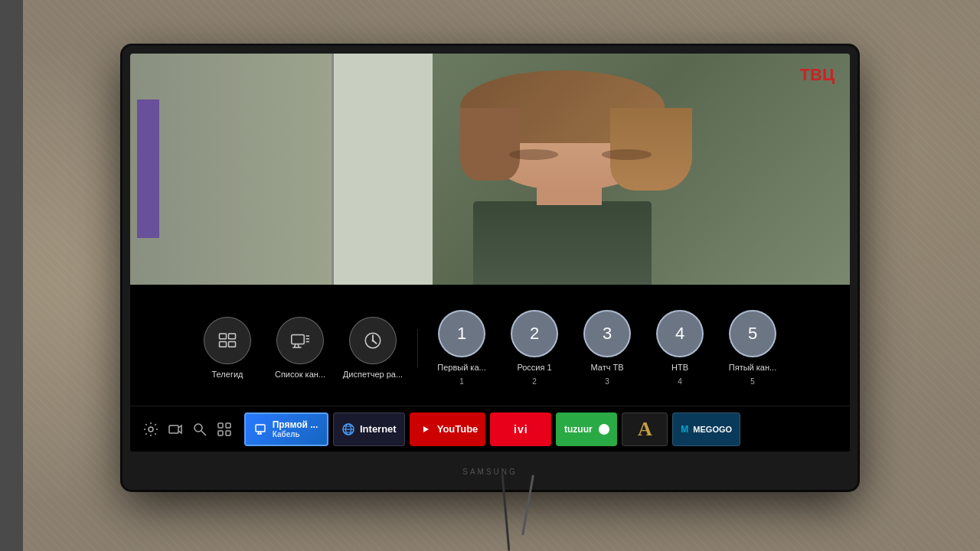  Describe the element at coordinates (753, 381) in the screenshot. I see `channel-5-sub: 5` at that location.